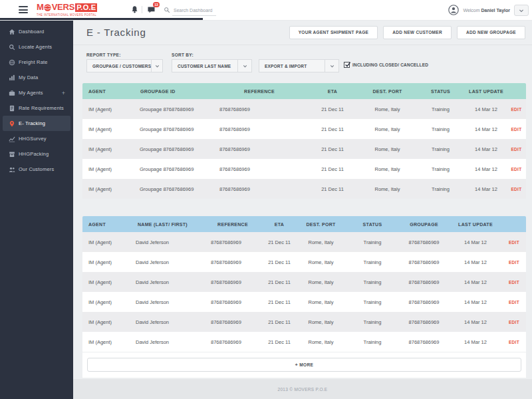 This screenshot has height=399, width=532. What do you see at coordinates (37, 138) in the screenshot?
I see `sidebar-item: HHGSurvey` at bounding box center [37, 138].